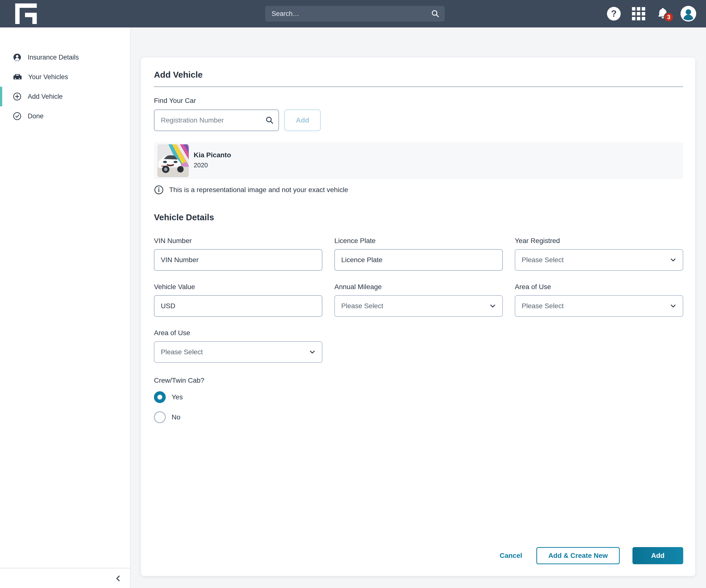 This screenshot has width=706, height=588. What do you see at coordinates (17, 116) in the screenshot?
I see `check-circle-icon` at bounding box center [17, 116].